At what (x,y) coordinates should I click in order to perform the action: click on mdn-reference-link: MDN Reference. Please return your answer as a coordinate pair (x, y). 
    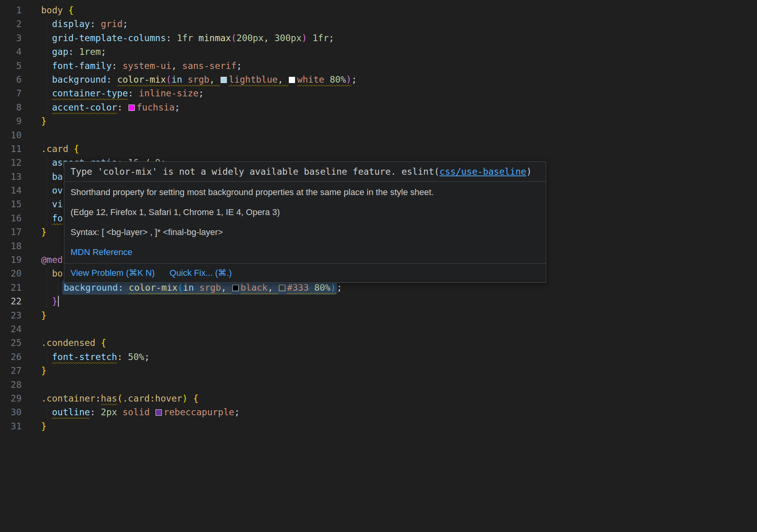
    Looking at the image, I should click on (101, 252).